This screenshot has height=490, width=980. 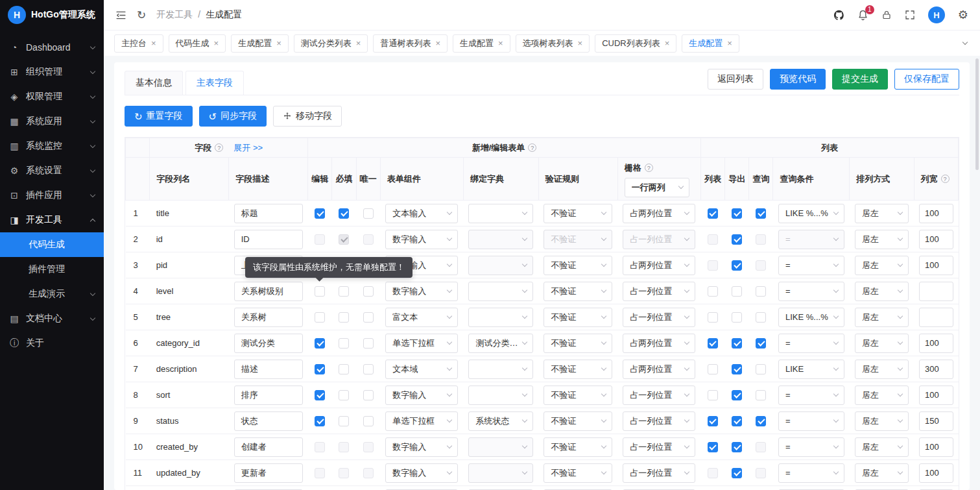 I want to click on refresh-icon: ↻, so click(x=141, y=16).